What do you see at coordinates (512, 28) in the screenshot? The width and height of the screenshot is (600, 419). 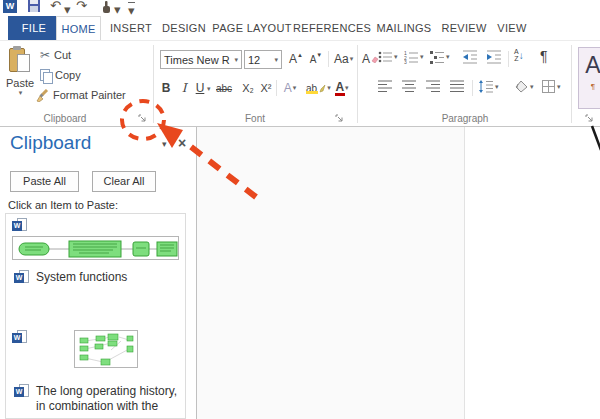 I see `tab-view: VIEW` at bounding box center [512, 28].